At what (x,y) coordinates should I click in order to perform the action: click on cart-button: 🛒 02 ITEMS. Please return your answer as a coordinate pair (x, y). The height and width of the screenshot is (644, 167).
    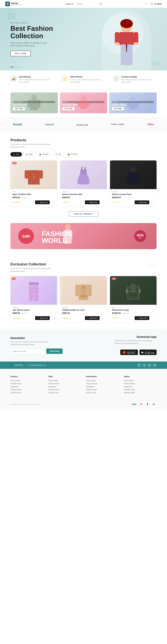
    Looking at the image, I should click on (156, 4).